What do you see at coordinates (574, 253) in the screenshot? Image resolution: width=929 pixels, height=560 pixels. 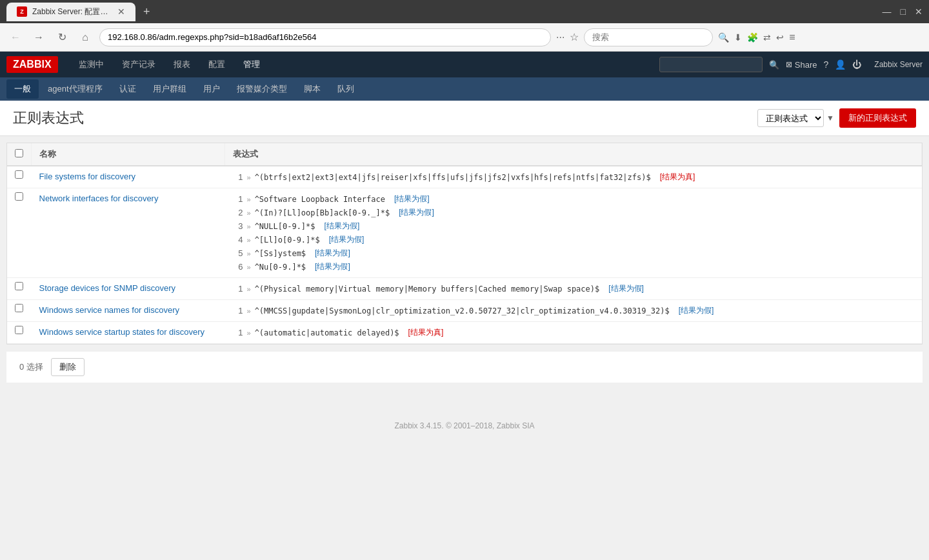 I see `expression-row: 5»^[Ss]ystem$[结果为假]` at bounding box center [574, 253].